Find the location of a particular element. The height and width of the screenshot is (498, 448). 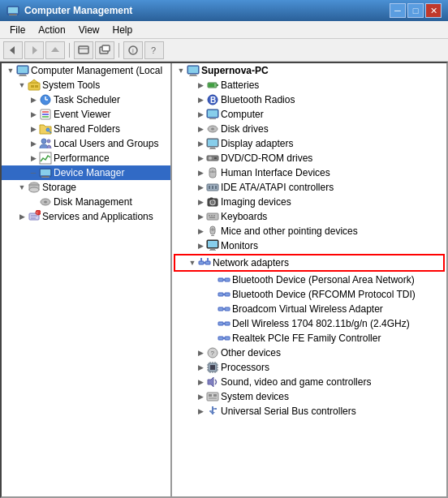

local-users-expander: ▶ is located at coordinates (33, 144).